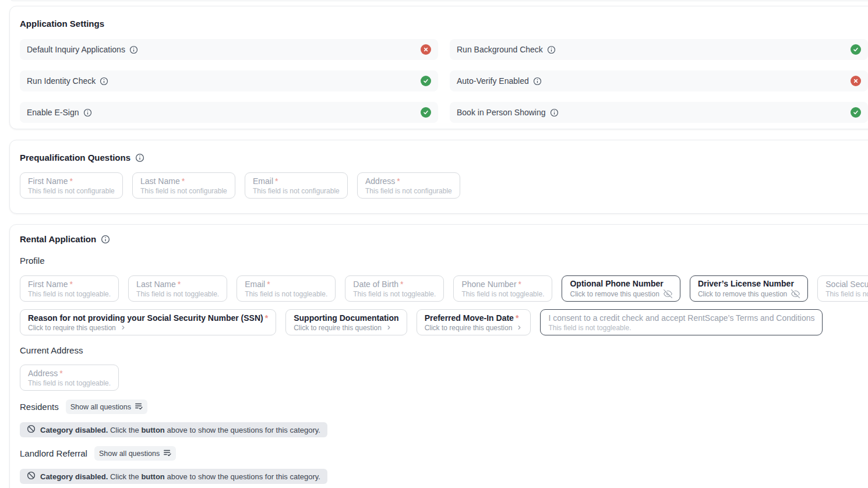 The width and height of the screenshot is (868, 488). I want to click on field-card-address: Address* This field is not toggleable., so click(69, 377).